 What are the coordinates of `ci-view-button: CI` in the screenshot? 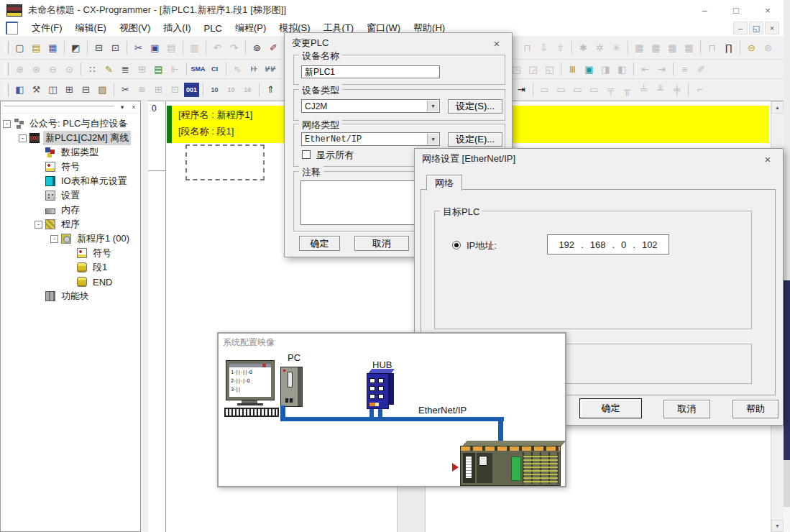 It's located at (214, 69).